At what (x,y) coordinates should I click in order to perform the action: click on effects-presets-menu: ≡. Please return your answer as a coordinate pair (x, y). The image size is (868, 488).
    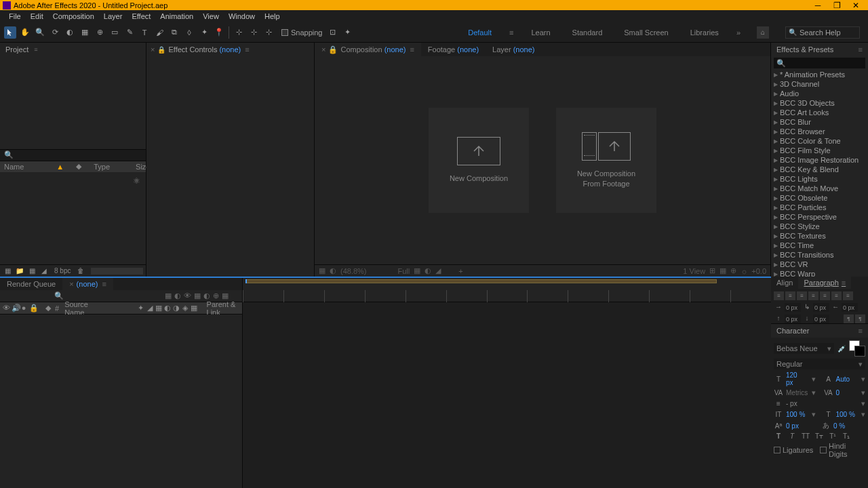
    Looking at the image, I should click on (861, 49).